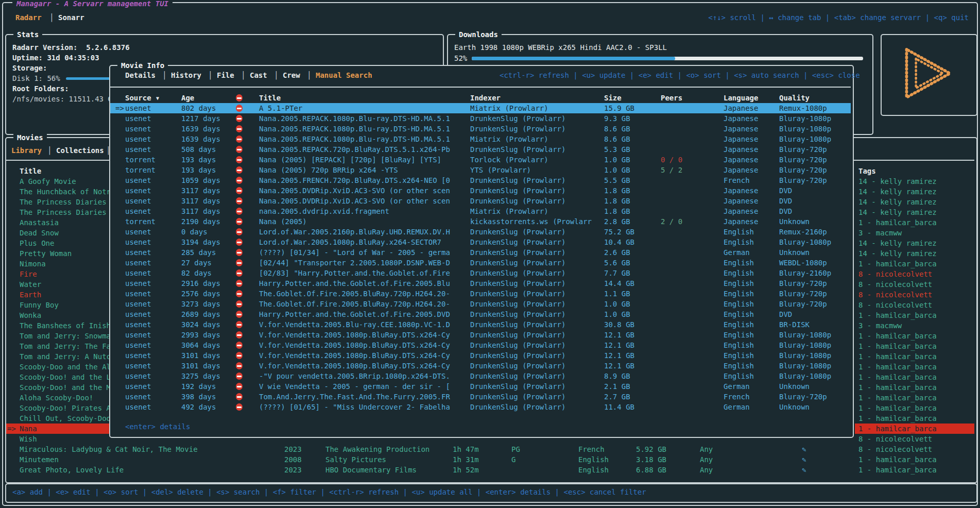  What do you see at coordinates (140, 75) in the screenshot?
I see `modal-tab-details: Details` at bounding box center [140, 75].